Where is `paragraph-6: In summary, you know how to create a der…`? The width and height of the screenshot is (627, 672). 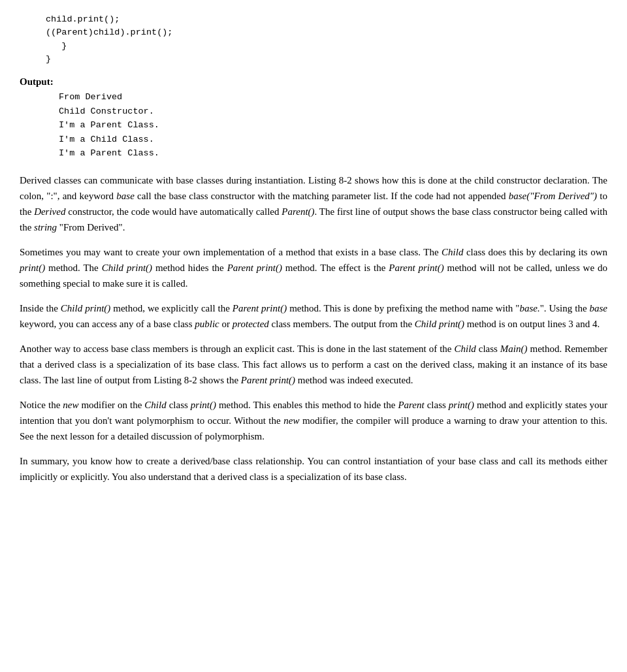 paragraph-6: In summary, you know how to create a der… is located at coordinates (314, 469).